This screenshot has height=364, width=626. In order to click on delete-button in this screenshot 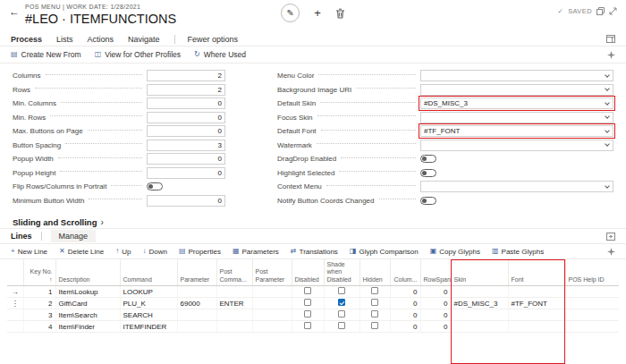, I will do `click(340, 13)`.